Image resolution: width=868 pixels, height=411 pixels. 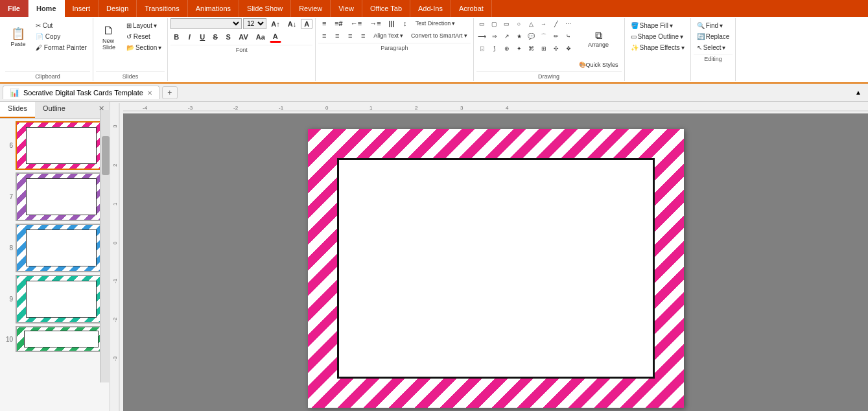 What do you see at coordinates (18, 38) in the screenshot?
I see `paste-button: 📋 Paste` at bounding box center [18, 38].